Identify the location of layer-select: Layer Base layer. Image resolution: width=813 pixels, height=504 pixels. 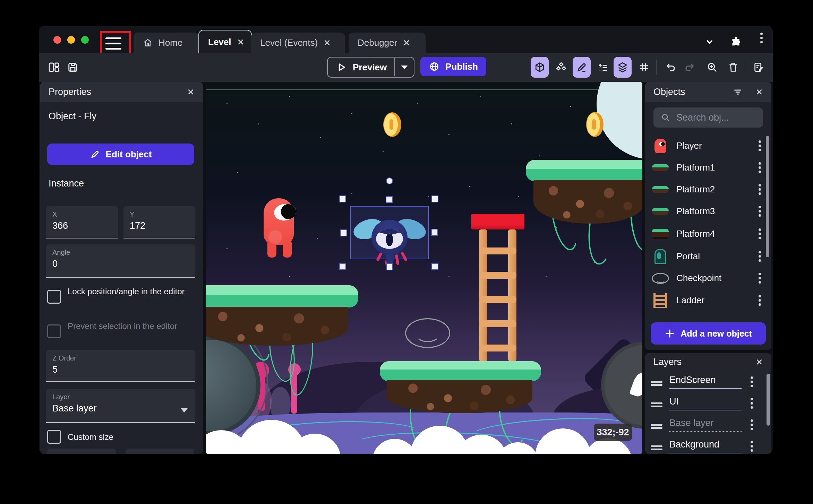
(121, 406).